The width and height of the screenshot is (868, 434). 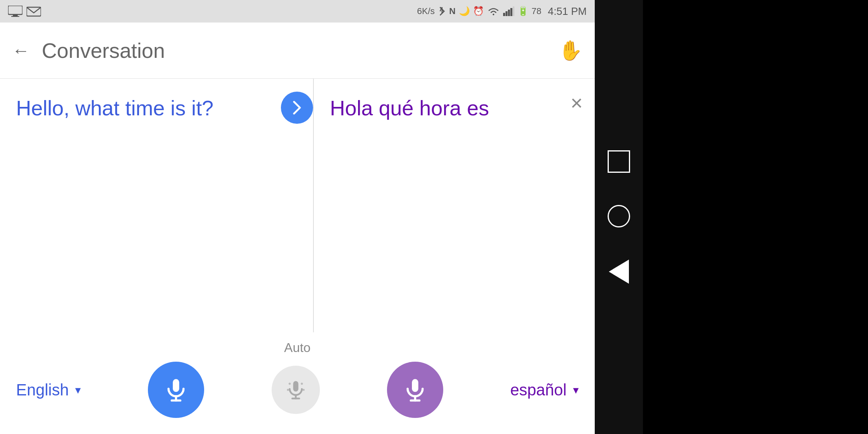 I want to click on auto-mic-button, so click(x=296, y=390).